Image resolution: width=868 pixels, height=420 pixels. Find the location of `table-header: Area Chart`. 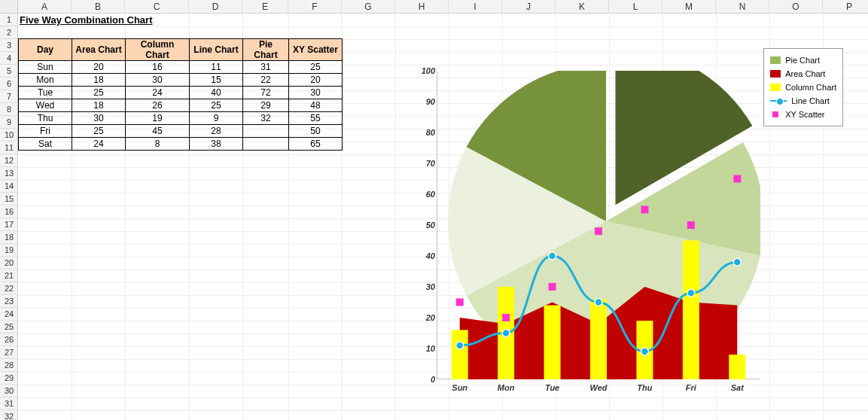

table-header: Area Chart is located at coordinates (99, 50).